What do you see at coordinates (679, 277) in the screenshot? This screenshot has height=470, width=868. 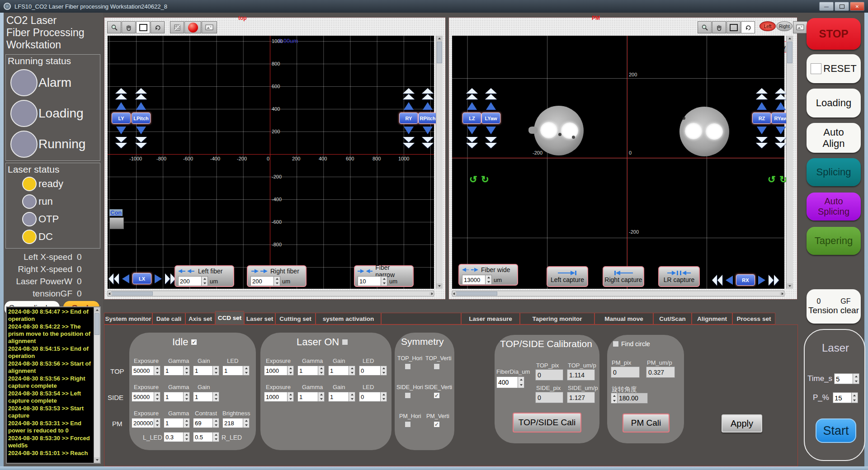 I see `lr-capture-button: LR capture` at bounding box center [679, 277].